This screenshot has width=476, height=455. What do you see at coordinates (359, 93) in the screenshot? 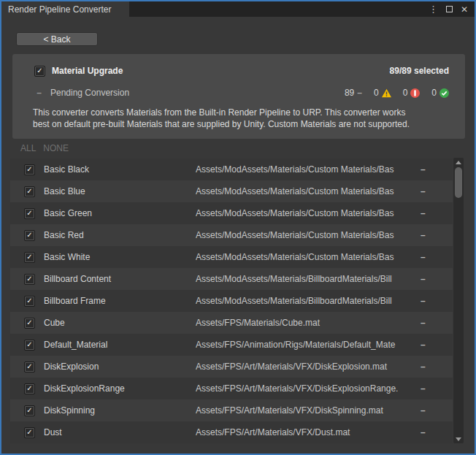
I see `pending-dash-icon: –` at bounding box center [359, 93].